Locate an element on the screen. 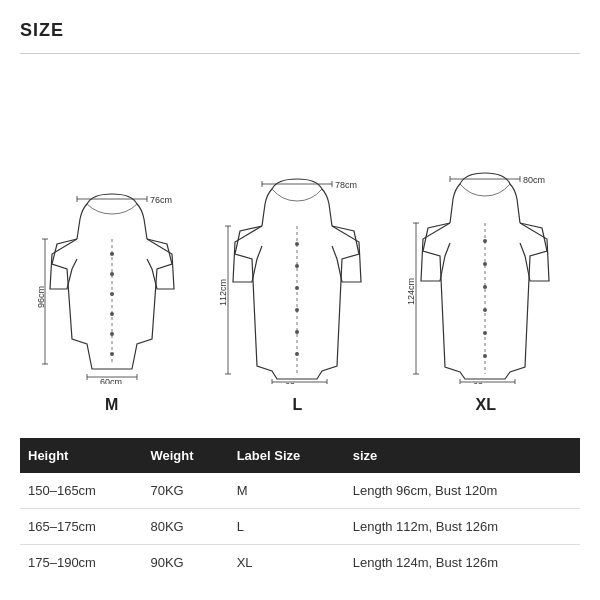 This screenshot has width=600, height=600. cell-detail-l: Length 112m, Bust 126m is located at coordinates (462, 527).